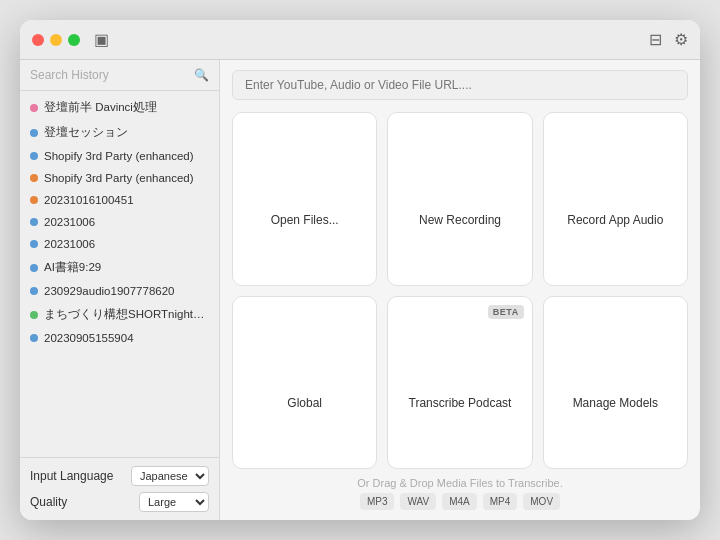 The width and height of the screenshot is (720, 540). What do you see at coordinates (120, 488) in the screenshot?
I see `sidebar-footer: Input Language Japanese English Quality …` at bounding box center [120, 488].